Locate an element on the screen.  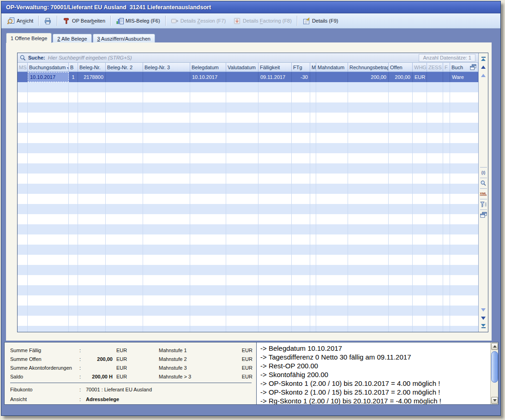
search-icon is located at coordinates (23, 58).